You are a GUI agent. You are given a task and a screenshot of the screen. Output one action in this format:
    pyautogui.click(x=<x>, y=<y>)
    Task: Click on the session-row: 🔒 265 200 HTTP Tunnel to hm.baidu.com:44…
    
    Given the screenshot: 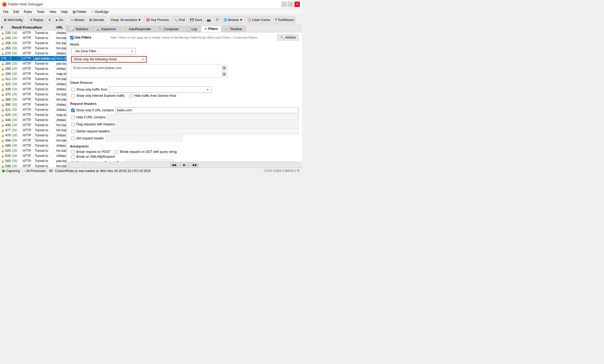 What is the action you would take?
    pyautogui.click(x=33, y=49)
    